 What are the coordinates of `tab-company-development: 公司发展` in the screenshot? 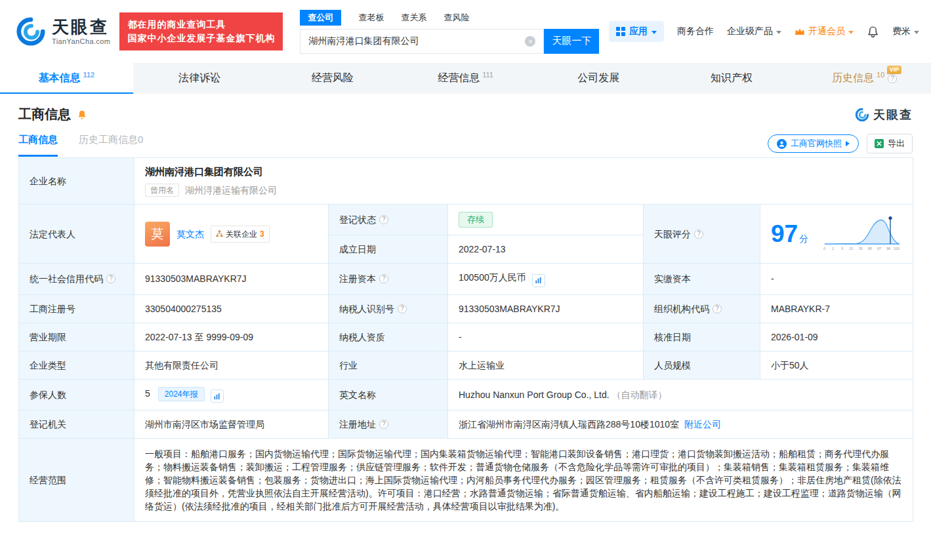 It's located at (598, 79).